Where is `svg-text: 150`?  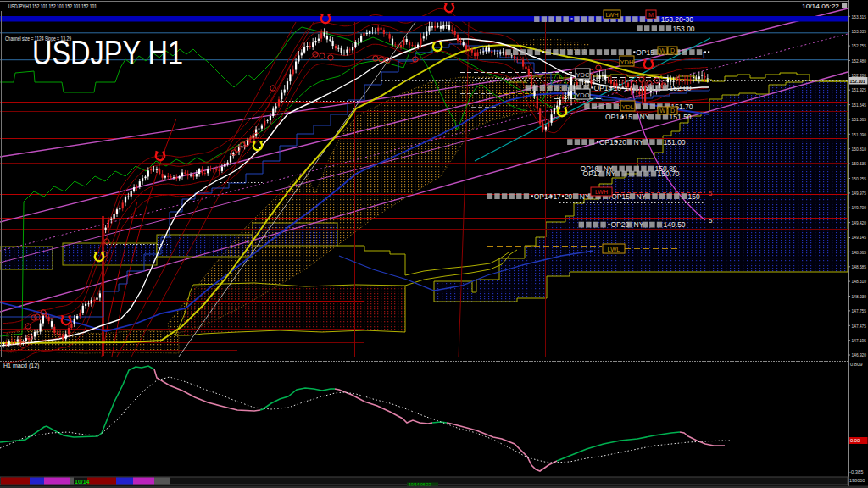 svg-text: 150 is located at coordinates (694, 197).